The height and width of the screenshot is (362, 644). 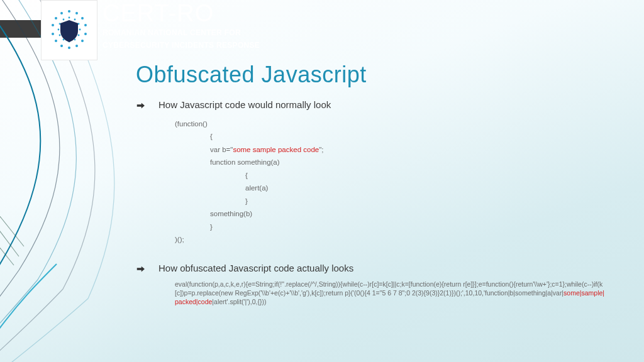 I want to click on bullet-1: How Javascript code would normally look, so click(x=371, y=104).